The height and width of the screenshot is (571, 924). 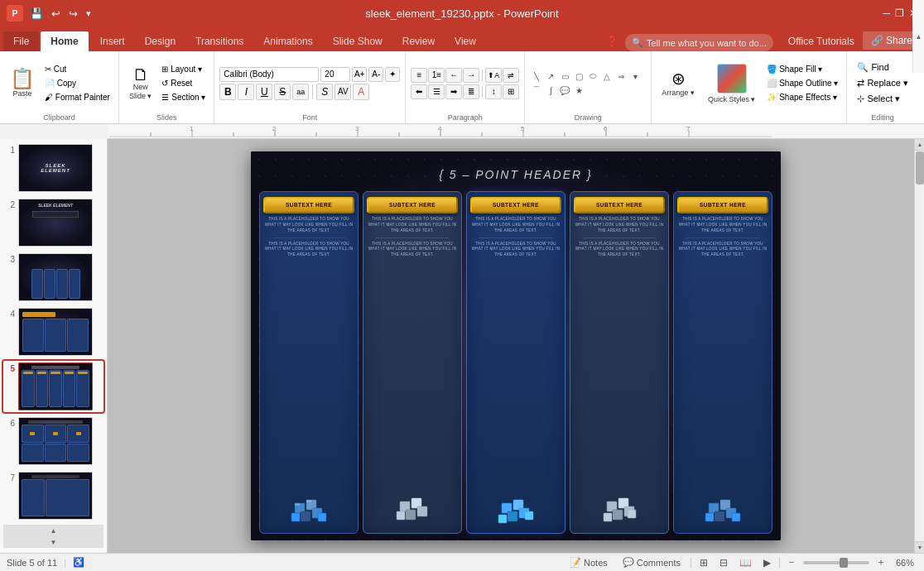 I want to click on shape-freeform: ∫, so click(x=551, y=90).